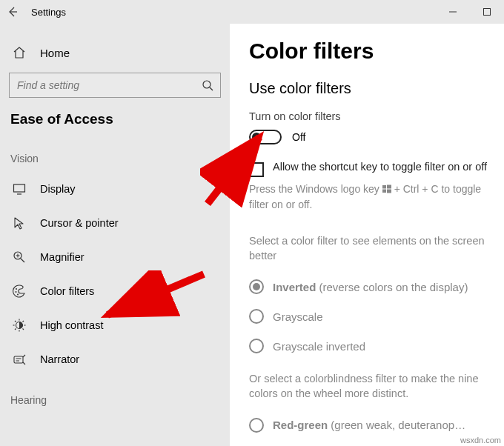 The height and width of the screenshot is (446, 504). I want to click on color-filters-toggle, so click(265, 137).